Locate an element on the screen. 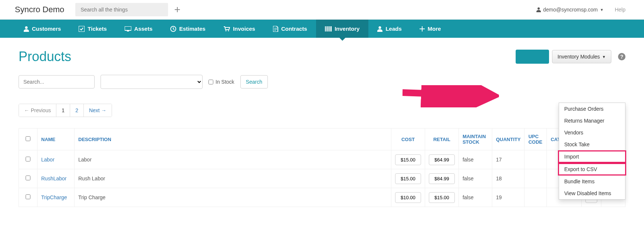  plus-icon is located at coordinates (422, 29).